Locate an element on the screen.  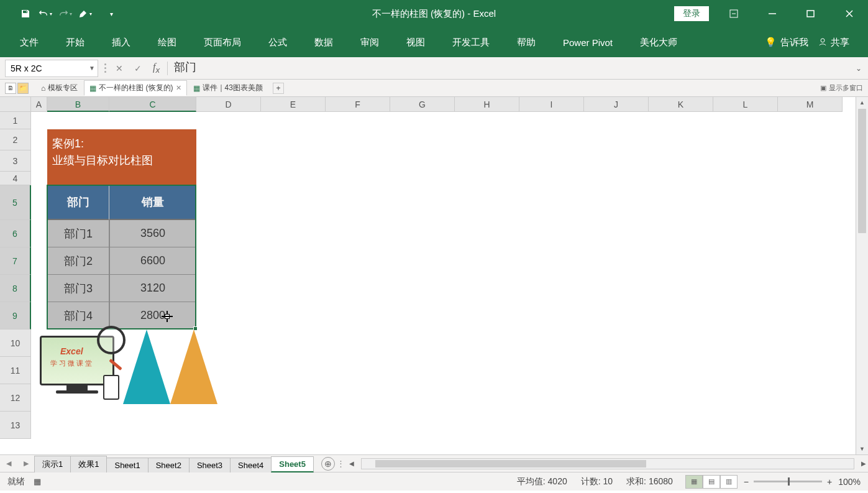
open-folder-icon: 📁 is located at coordinates (23, 88).